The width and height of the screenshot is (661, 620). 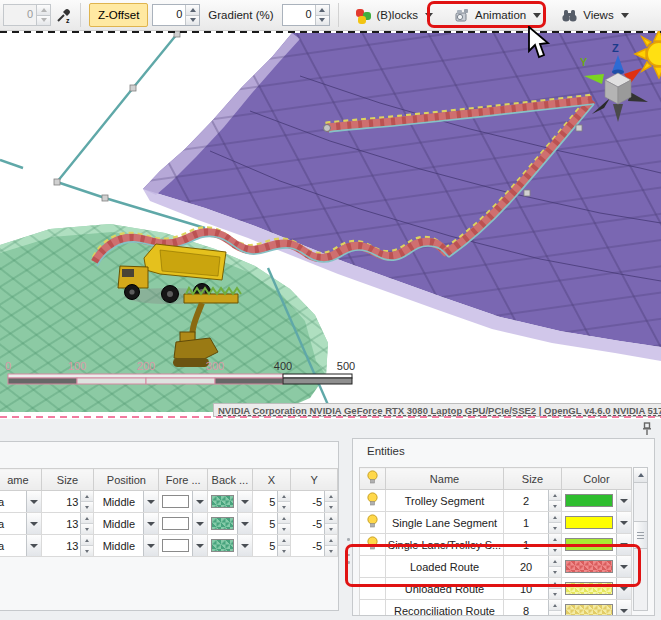 What do you see at coordinates (445, 523) in the screenshot?
I see `entity-name: Single Lane Segment` at bounding box center [445, 523].